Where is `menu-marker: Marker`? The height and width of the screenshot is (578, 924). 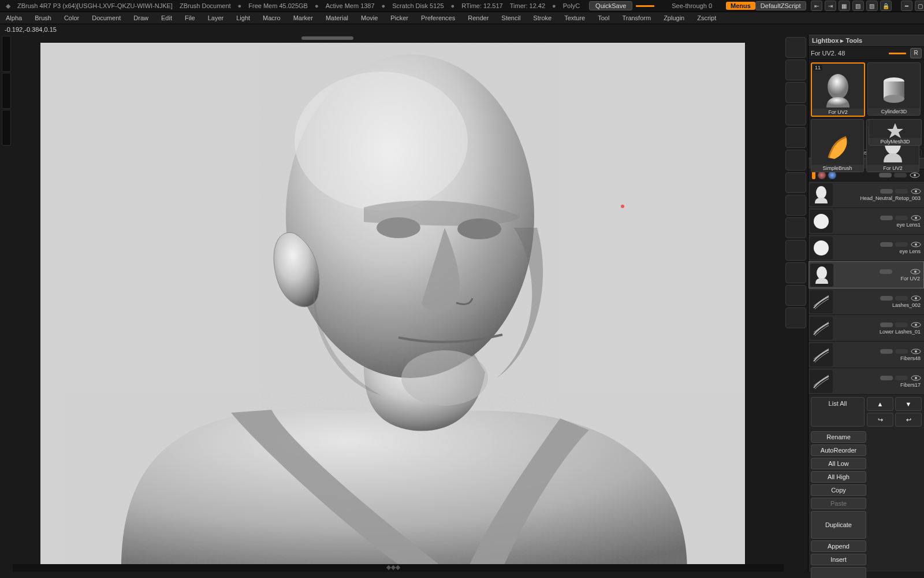
menu-marker: Marker is located at coordinates (303, 18).